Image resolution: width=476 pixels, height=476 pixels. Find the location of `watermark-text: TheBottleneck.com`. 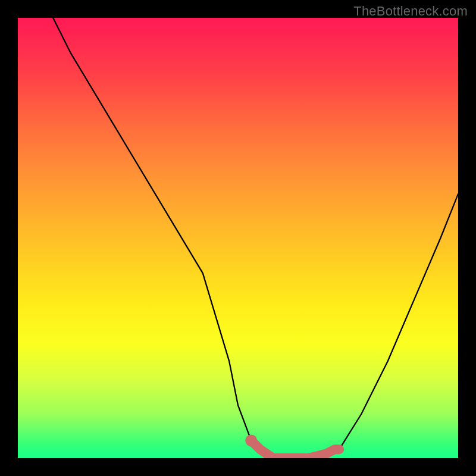

watermark-text: TheBottleneck.com is located at coordinates (411, 11).